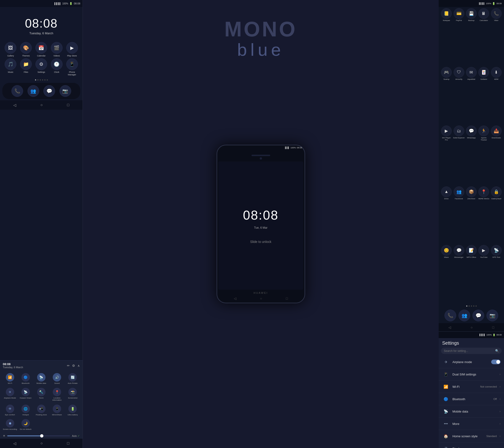 This screenshot has width=504, height=448. Describe the element at coordinates (57, 394) in the screenshot. I see `qs-location: 📍 Location information` at that location.